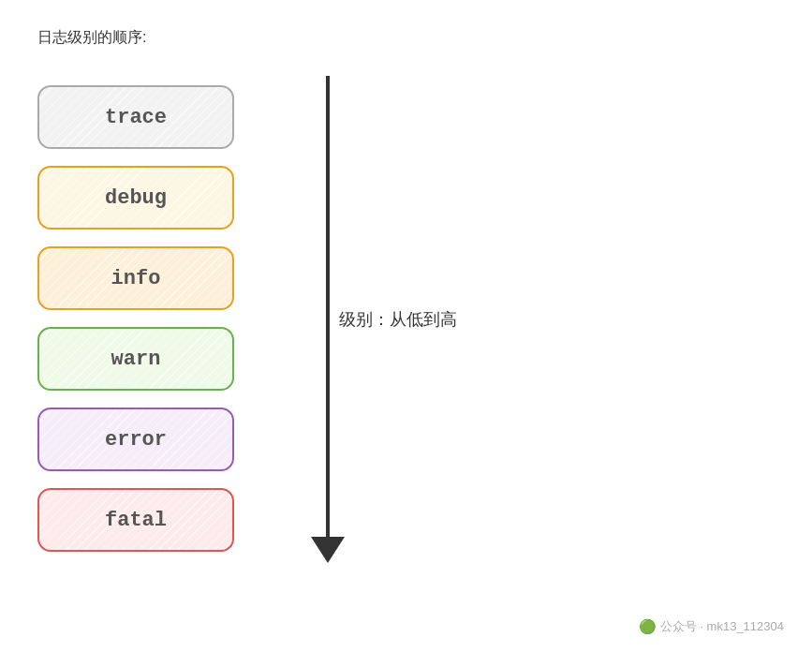  I want to click on level-box-debug: debug, so click(136, 198).